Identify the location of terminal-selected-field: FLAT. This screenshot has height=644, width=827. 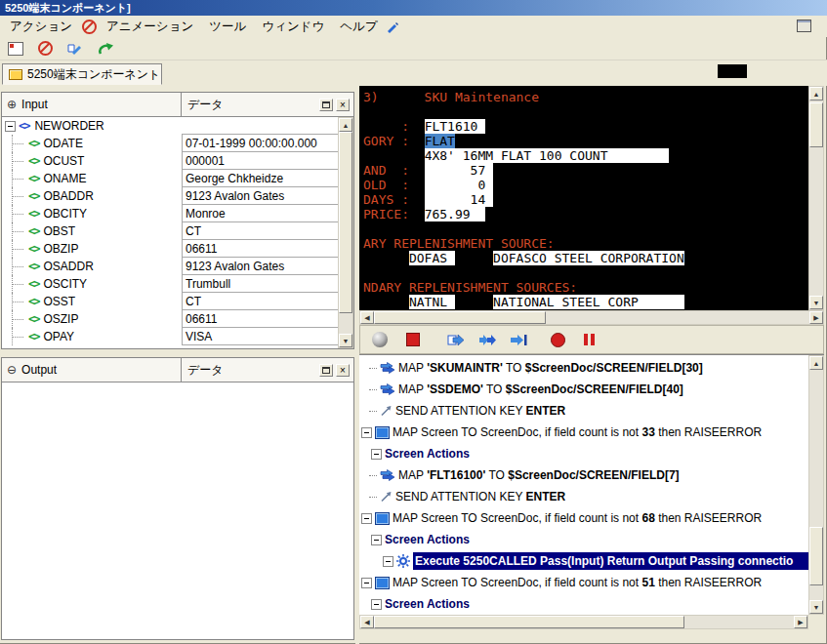
(439, 141).